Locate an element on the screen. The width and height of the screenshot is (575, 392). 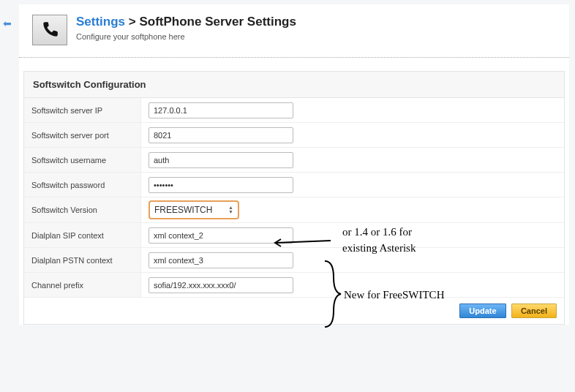
breadcrumb-link-settings: Settings is located at coordinates (101, 22).